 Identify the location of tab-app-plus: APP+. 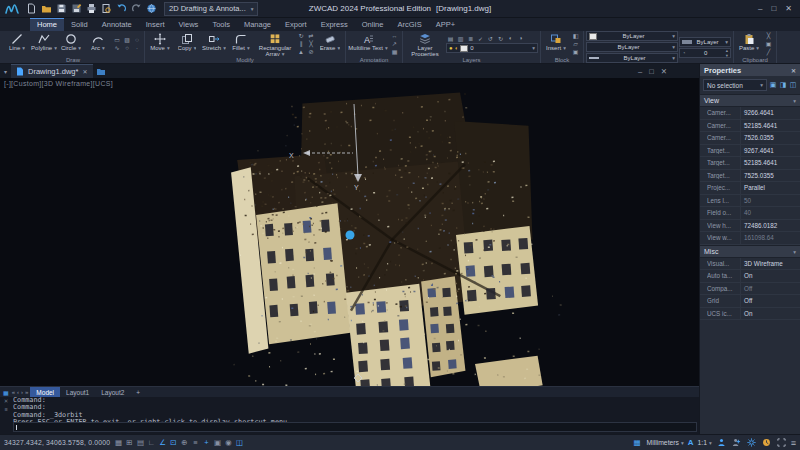
(446, 24).